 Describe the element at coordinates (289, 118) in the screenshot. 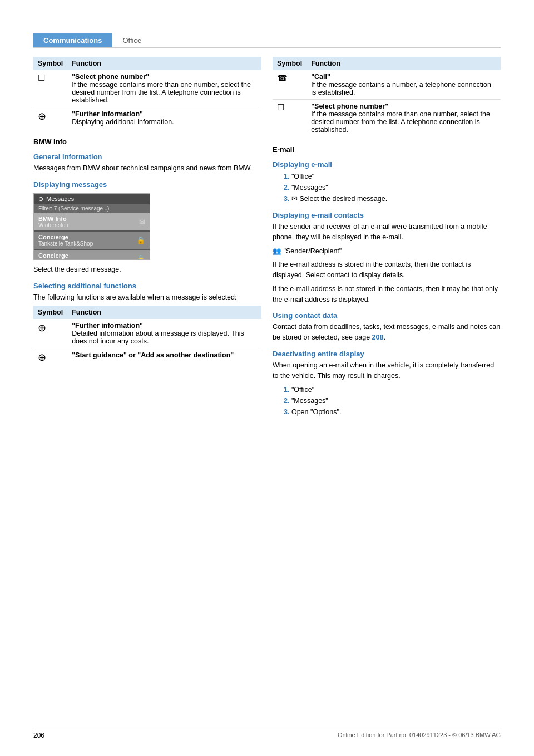

I see `sym-select-phone: ☐` at that location.